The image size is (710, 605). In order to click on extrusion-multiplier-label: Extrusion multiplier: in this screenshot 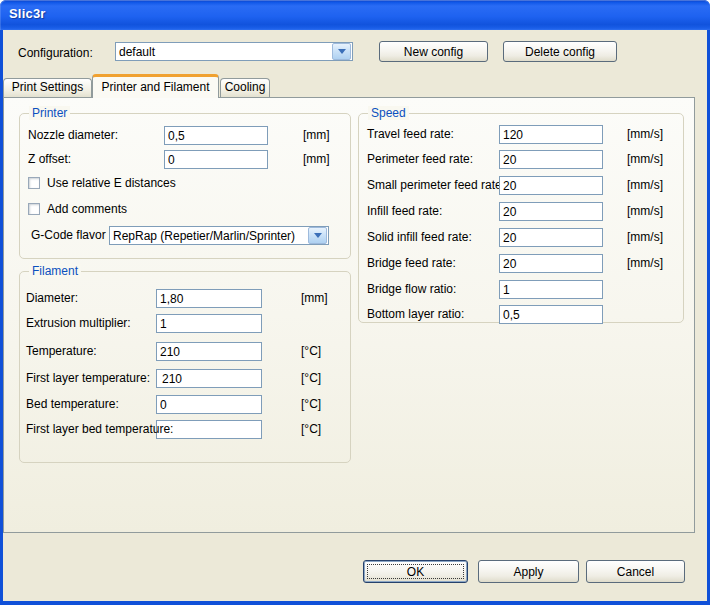, I will do `click(78, 324)`.